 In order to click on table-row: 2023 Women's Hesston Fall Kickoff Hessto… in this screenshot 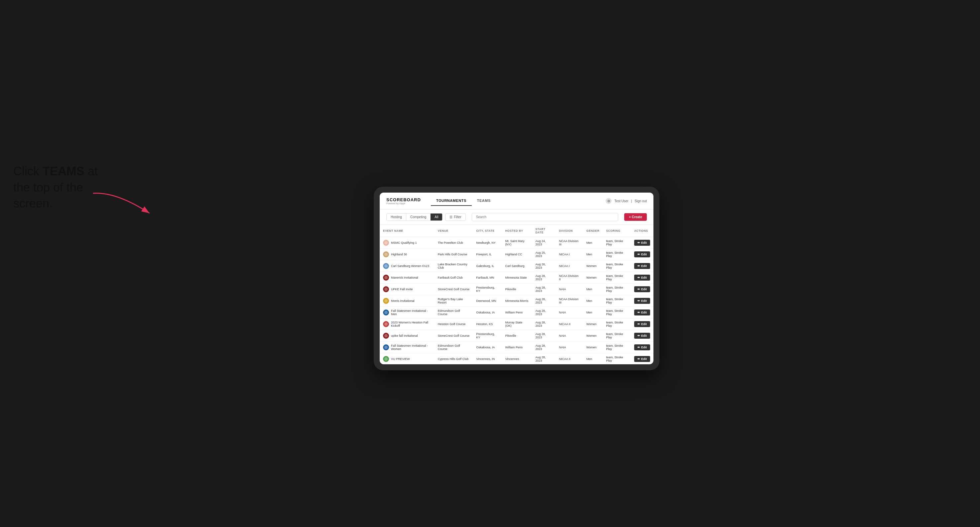, I will do `click(517, 324)`.